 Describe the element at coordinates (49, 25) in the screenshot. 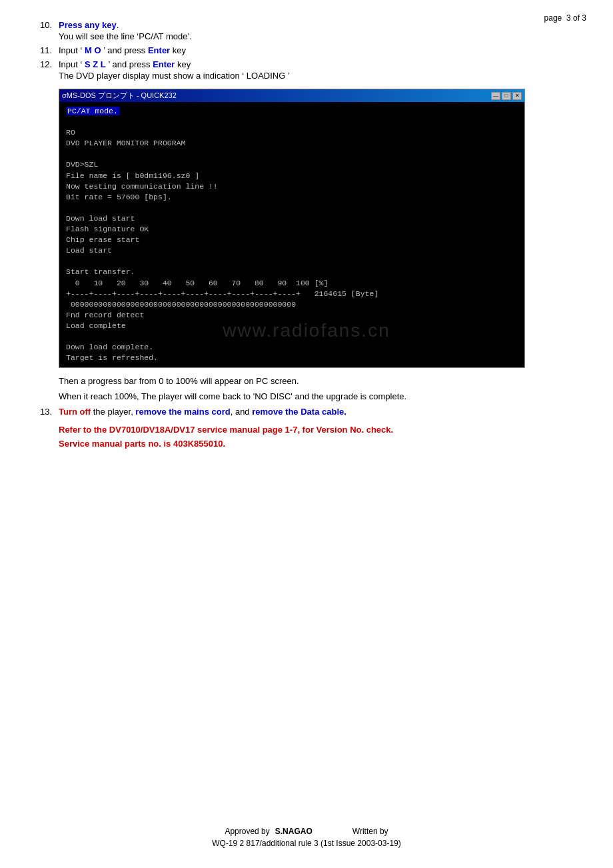

I see `step-10-num: 10.` at that location.